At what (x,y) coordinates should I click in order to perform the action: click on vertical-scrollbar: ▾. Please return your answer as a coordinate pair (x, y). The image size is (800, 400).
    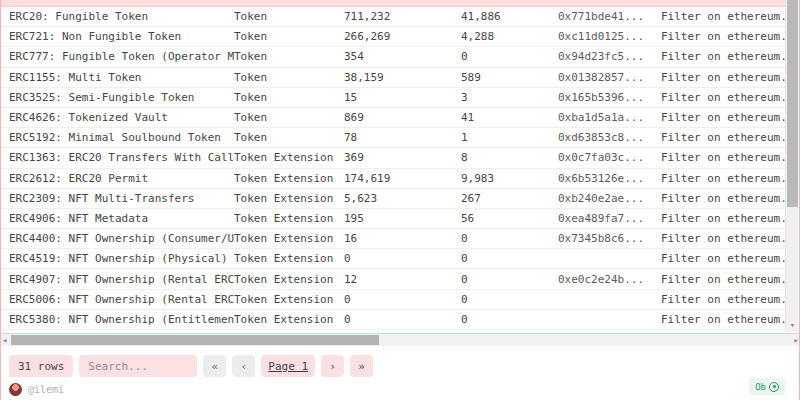
    Looking at the image, I should click on (792, 166).